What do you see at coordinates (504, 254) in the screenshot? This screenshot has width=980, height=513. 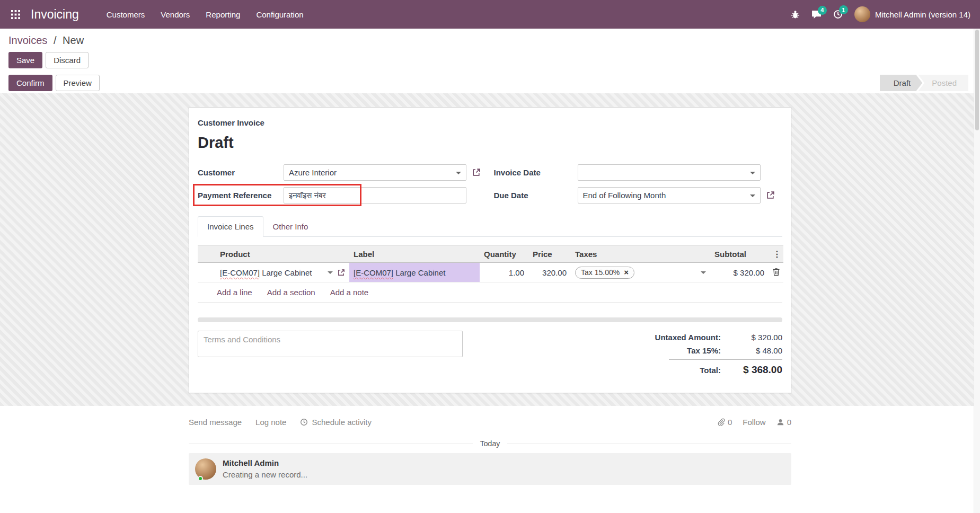 I see `column-header-quantity: Quantity` at bounding box center [504, 254].